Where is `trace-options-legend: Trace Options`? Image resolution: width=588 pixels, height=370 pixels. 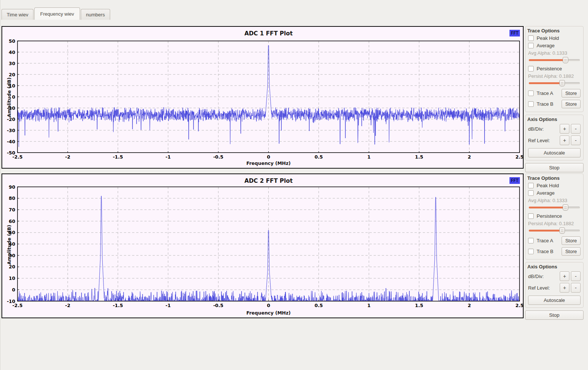
trace-options-legend: Trace Options is located at coordinates (554, 178).